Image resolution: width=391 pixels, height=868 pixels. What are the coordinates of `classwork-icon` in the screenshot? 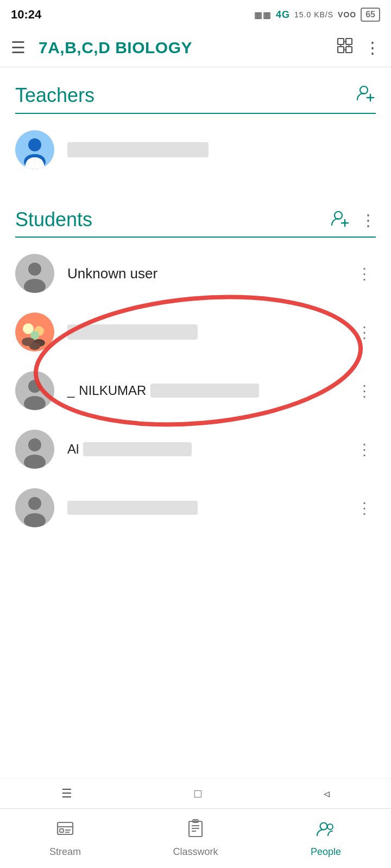 It's located at (195, 831).